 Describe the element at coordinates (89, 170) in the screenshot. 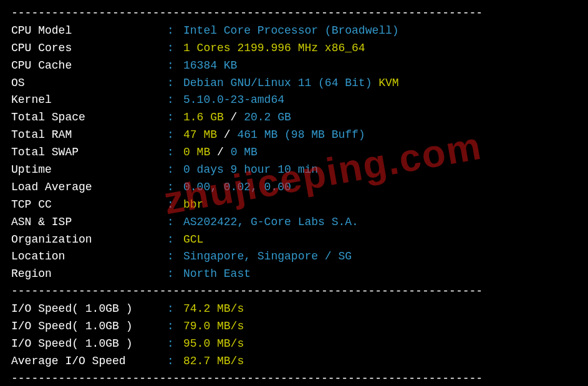

I see `label-uptime: Uptime` at that location.